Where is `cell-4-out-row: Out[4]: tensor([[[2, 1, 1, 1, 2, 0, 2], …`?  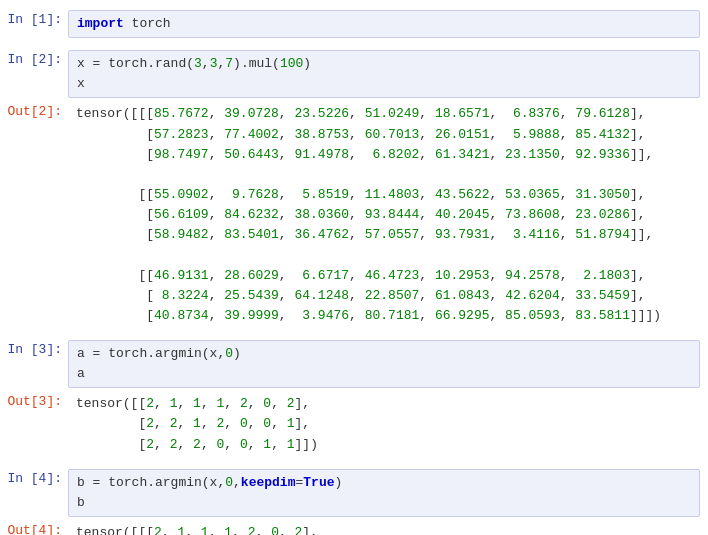
cell-4-out-row: Out[4]: tensor([[[2, 1, 1, 1, 2, 0, 2], … is located at coordinates (354, 527).